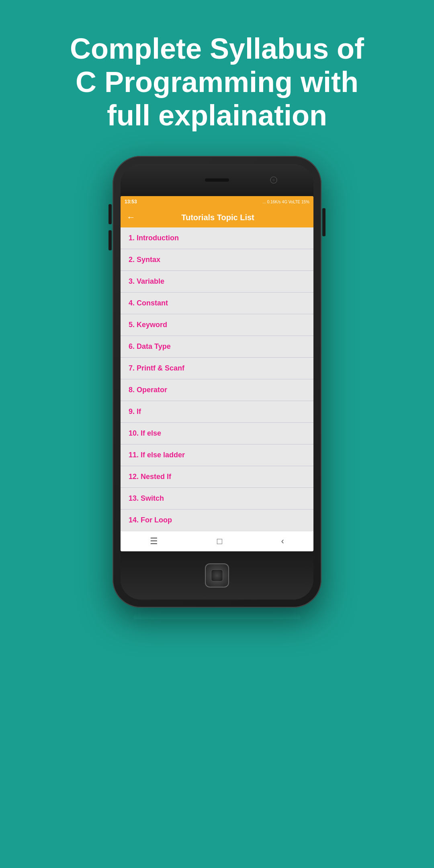 Image resolution: width=434 pixels, height=868 pixels. Describe the element at coordinates (217, 575) in the screenshot. I see `home-button-inner` at that location.